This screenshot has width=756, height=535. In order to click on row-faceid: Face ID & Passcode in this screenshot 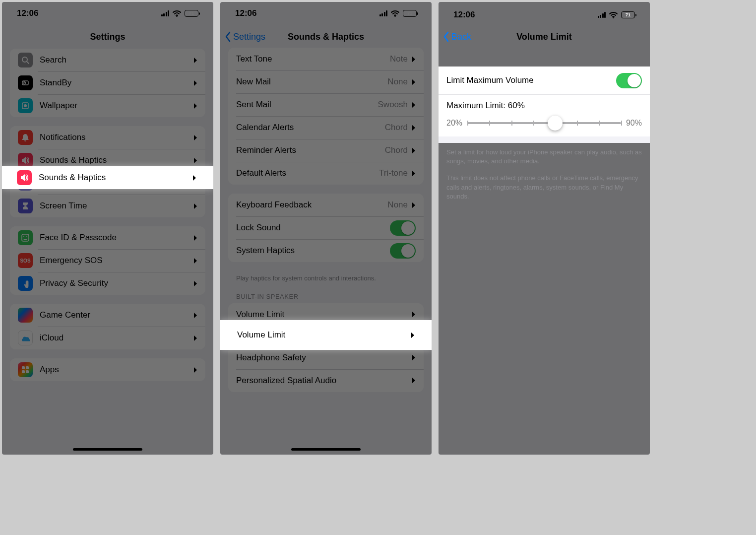, I will do `click(108, 238)`.